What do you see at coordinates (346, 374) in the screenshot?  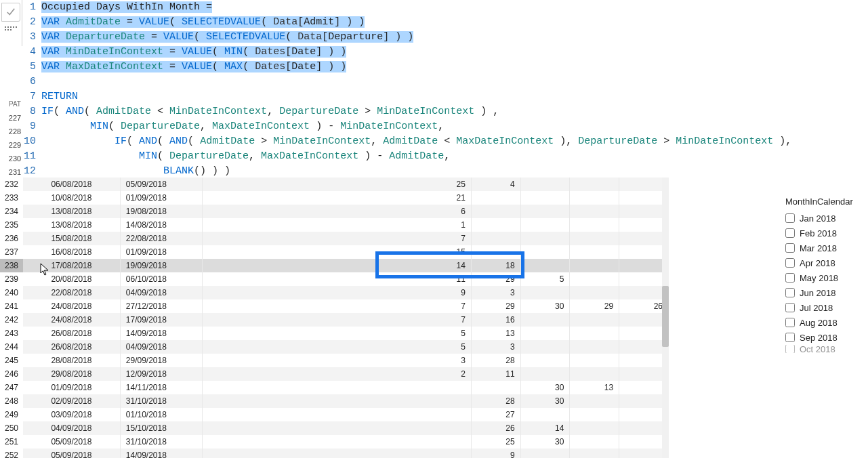 I see `table-row: 29/08/201812/09/2018211` at bounding box center [346, 374].